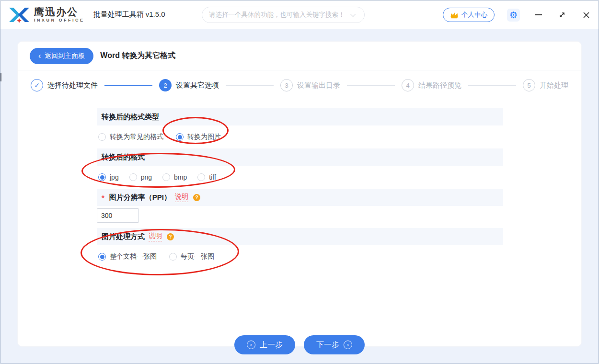 The width and height of the screenshot is (599, 364). I want to click on circle-arrow-left-icon: ‹, so click(251, 345).